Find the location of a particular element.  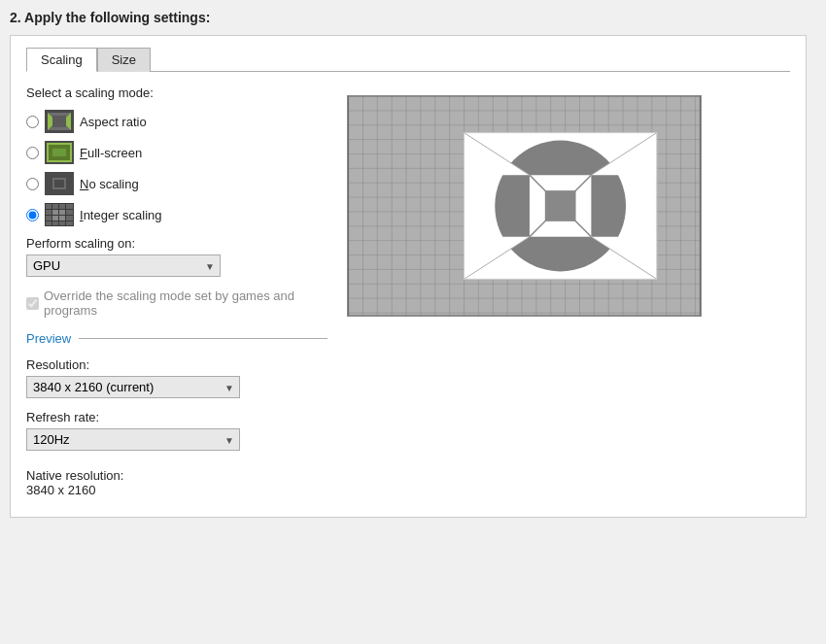

perform-scaling-select: GPU Display is located at coordinates (123, 266).